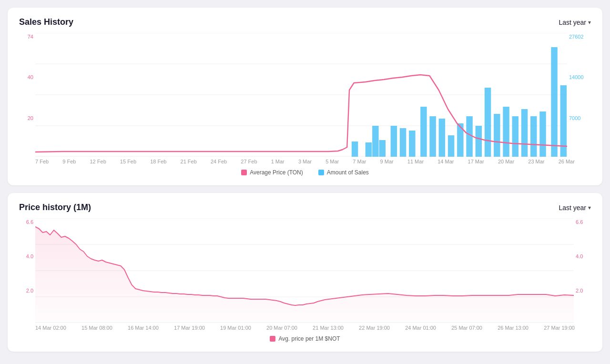 Image resolution: width=610 pixels, height=364 pixels. Describe the element at coordinates (590, 208) in the screenshot. I see `chevron-down-icon-2: ▾` at that location.